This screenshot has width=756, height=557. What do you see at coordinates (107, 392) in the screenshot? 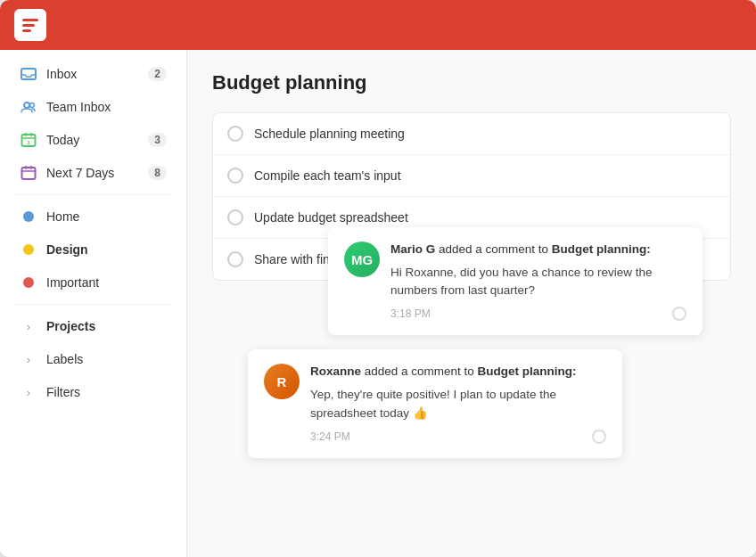
I see `filters-label: Filters` at bounding box center [107, 392].